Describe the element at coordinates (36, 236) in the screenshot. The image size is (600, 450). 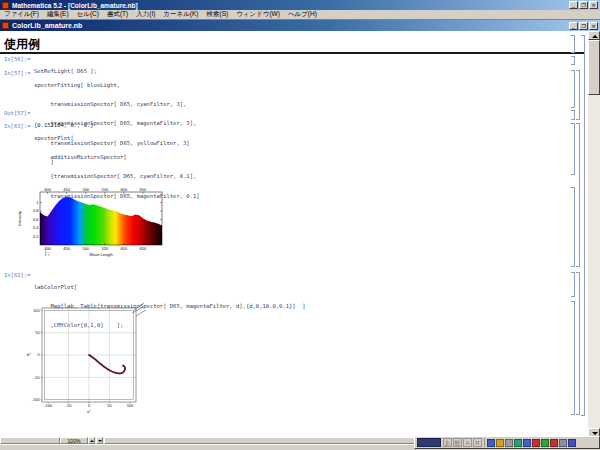
I see `svg-text: 0.2` at that location.